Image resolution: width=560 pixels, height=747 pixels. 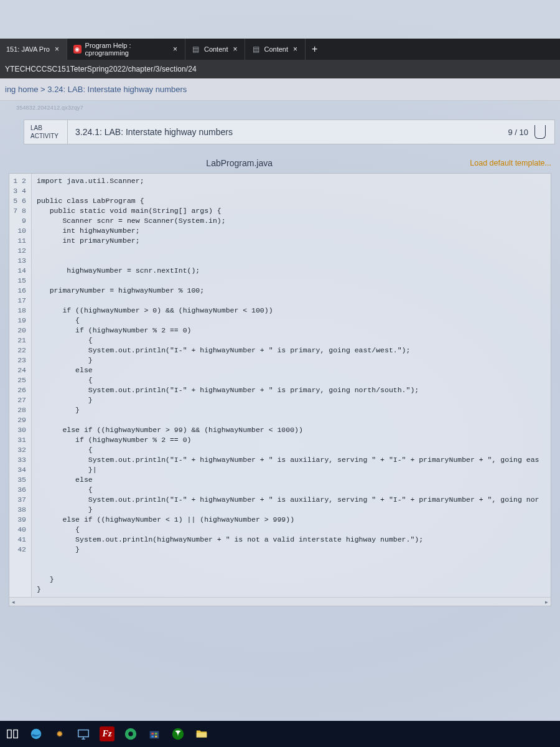 I want to click on tab-program-help: ◉ Program Help : cprogramming ×, so click(x=126, y=49).